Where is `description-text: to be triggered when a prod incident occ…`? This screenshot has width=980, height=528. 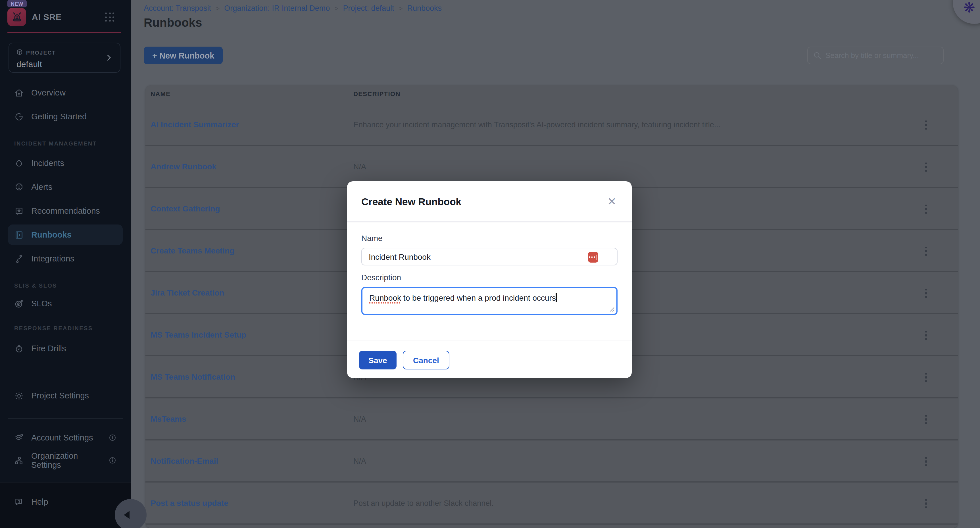 description-text: to be triggered when a prod incident occ… is located at coordinates (479, 298).